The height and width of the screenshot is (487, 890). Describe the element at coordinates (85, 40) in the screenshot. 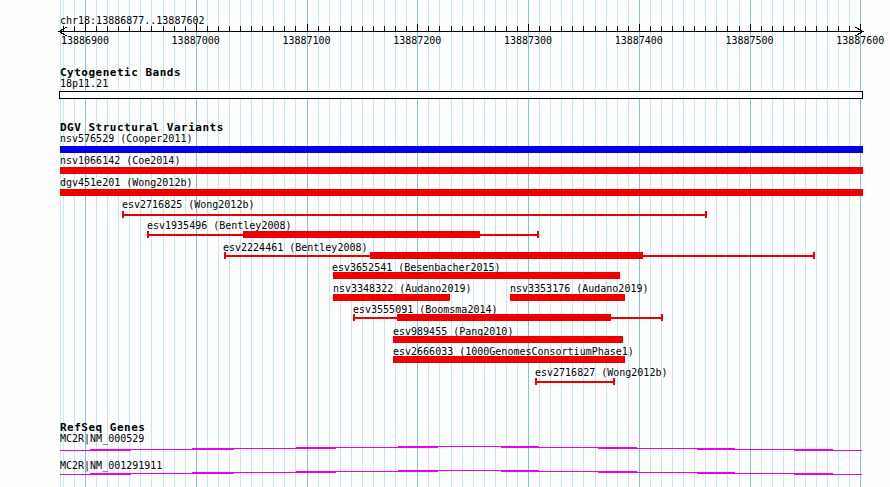

I see `ruler-tick-label: 13886900` at that location.